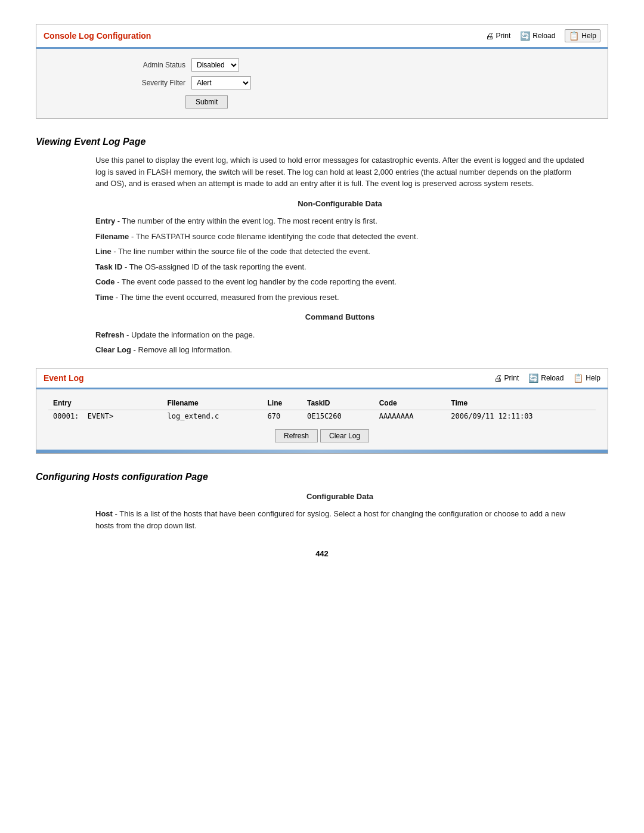  Describe the element at coordinates (259, 281) in the screenshot. I see `field-code-desc: The event code passed to the event log h…` at that location.